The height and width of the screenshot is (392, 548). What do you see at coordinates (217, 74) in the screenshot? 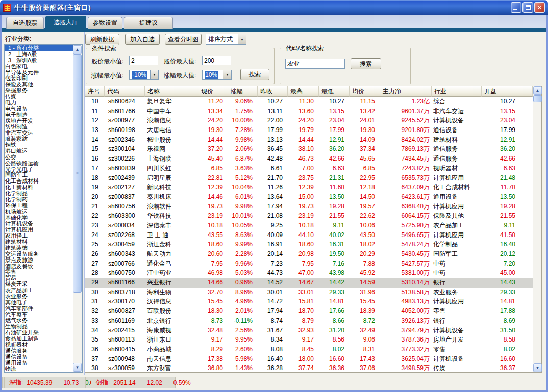
I see `change-max-dropdown: 10% ▼` at bounding box center [217, 74].